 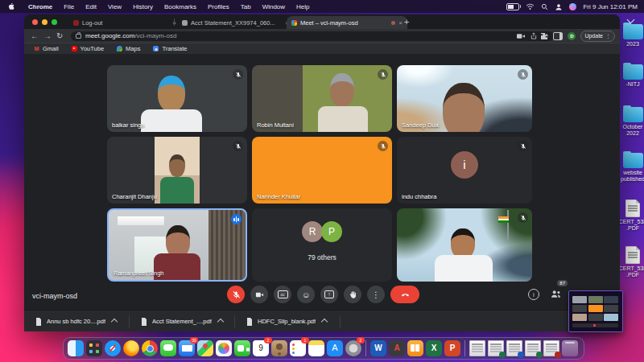 What do you see at coordinates (312, 36) in the screenshot?
I see `address-bar: meet.google.com /vci-maym-osd ☆` at bounding box center [312, 36].